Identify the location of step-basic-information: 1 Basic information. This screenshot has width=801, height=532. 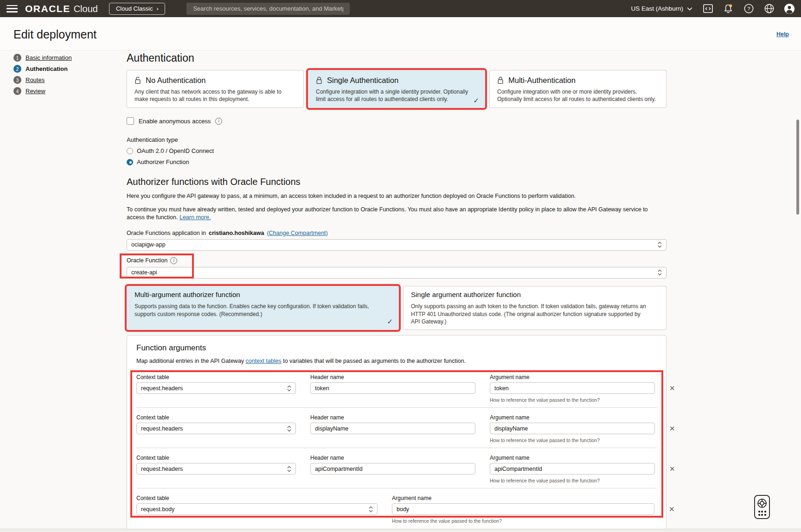
(43, 57).